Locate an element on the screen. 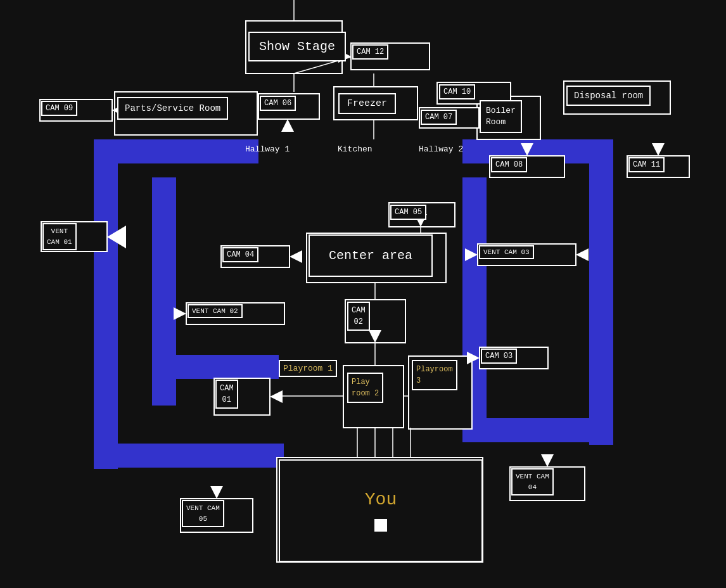  cam03: CAM 03 is located at coordinates (499, 356).